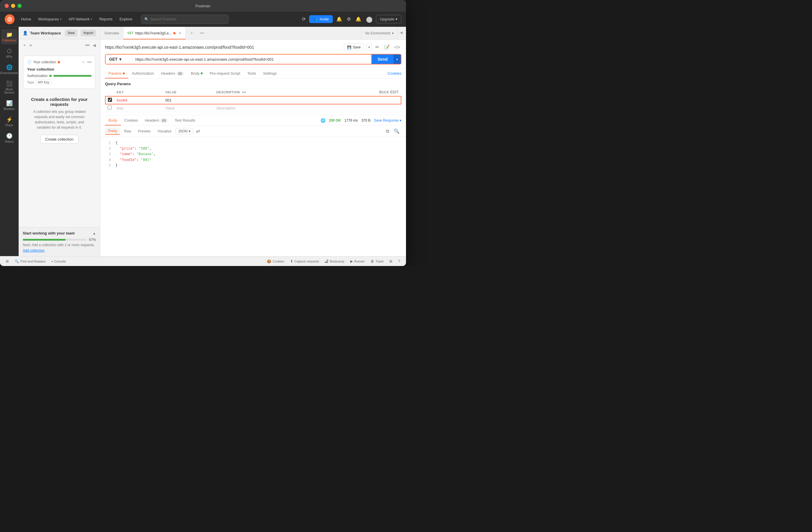 The image size is (812, 532). I want to click on param-empty-checkbox, so click(110, 107).